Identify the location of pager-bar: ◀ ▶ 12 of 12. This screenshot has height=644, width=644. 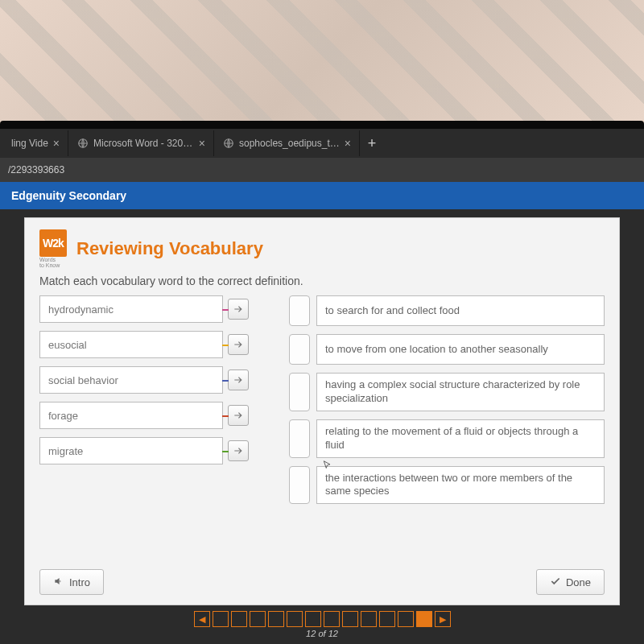
(322, 625).